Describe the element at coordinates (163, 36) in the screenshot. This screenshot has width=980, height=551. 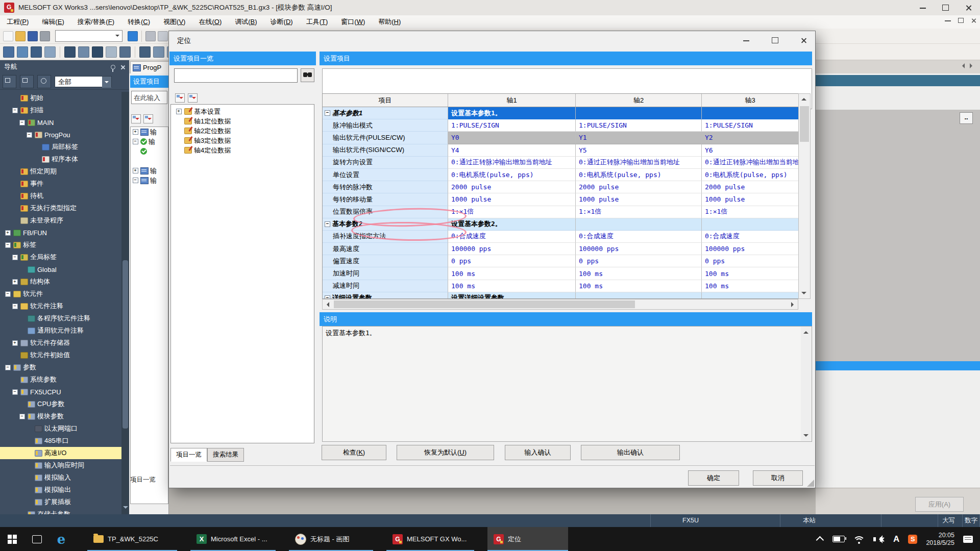
I see `copy-icon` at that location.